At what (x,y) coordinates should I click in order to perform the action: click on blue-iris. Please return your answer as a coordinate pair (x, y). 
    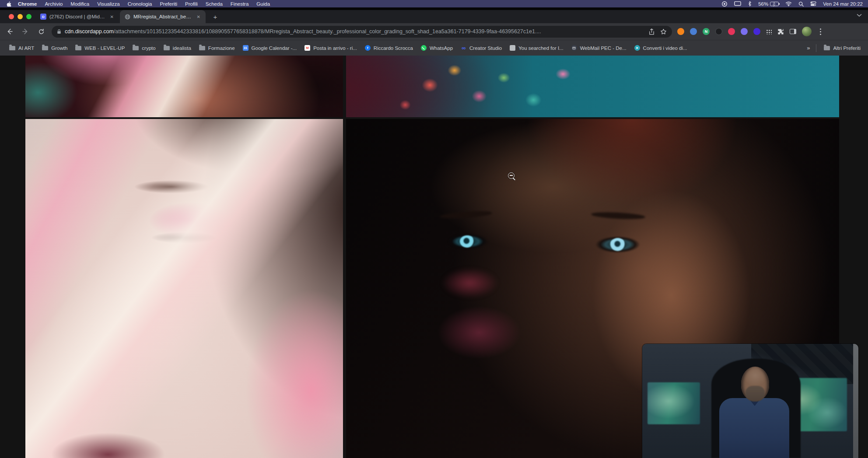
    Looking at the image, I should click on (467, 241).